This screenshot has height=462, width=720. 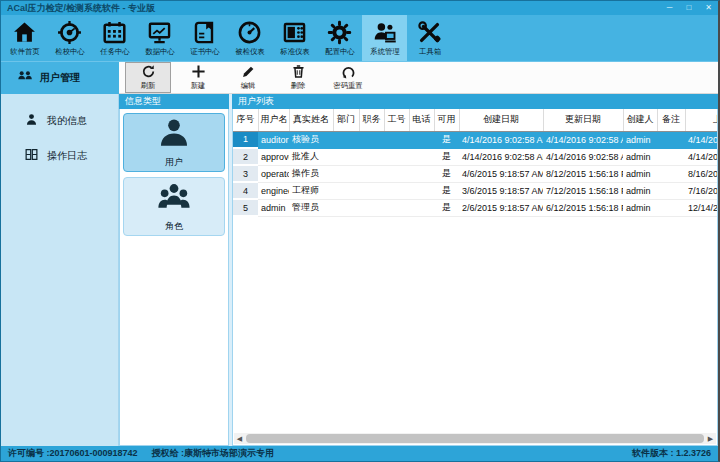 I want to click on table-cell: 8/12/2015 1:56:18 PM, so click(x=583, y=174).